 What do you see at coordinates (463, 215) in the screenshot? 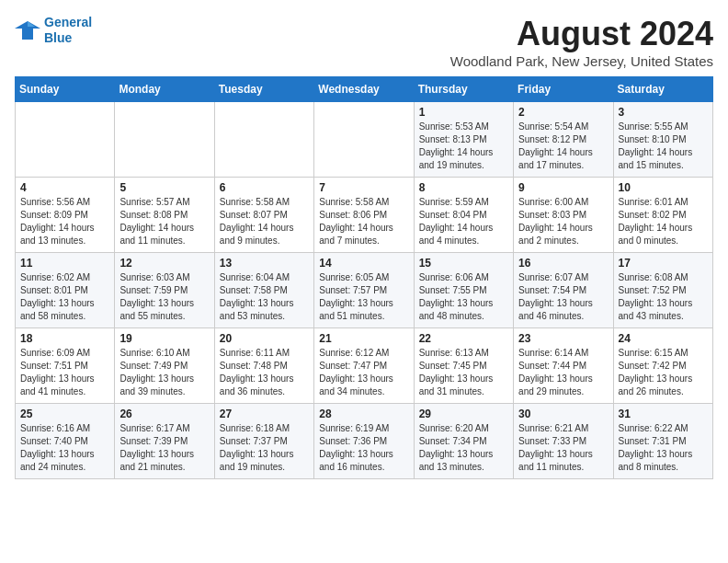
I see `calendar-cell: 8Sunrise: 5:59 AM Sunset: 8:04 PM Daylig…` at bounding box center [463, 215].